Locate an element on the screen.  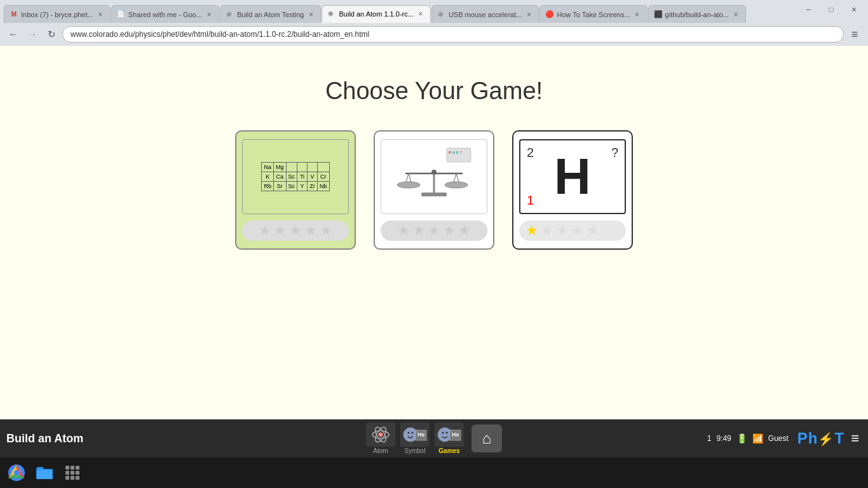
sys-wifi-icon: 📶 is located at coordinates (757, 438).